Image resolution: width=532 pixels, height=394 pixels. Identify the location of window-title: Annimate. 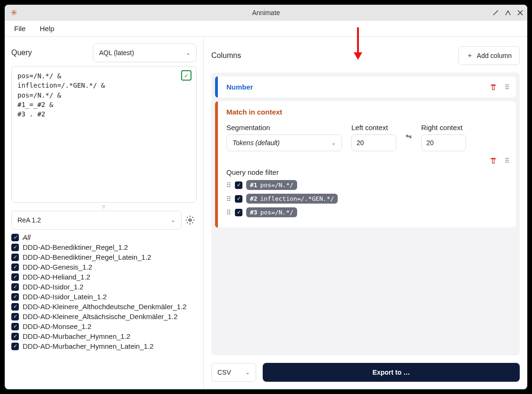
(266, 13).